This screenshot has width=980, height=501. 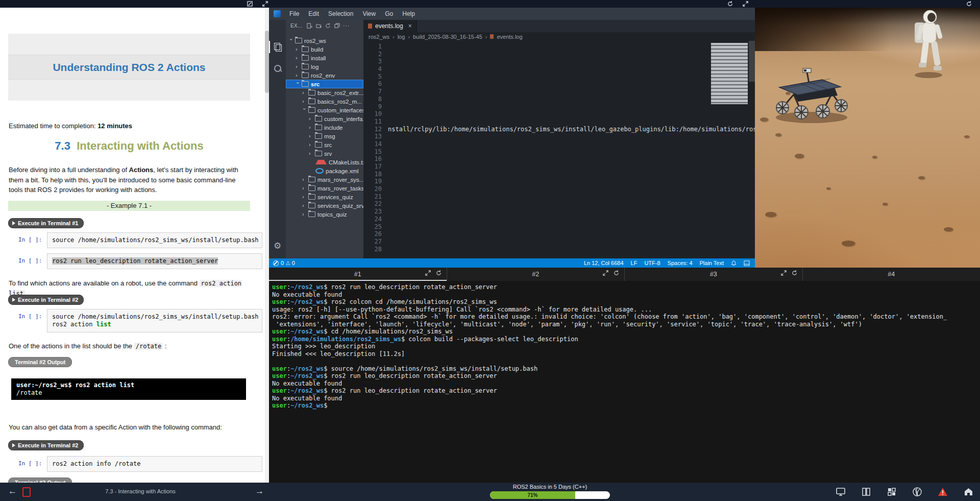 What do you see at coordinates (325, 188) in the screenshot?
I see `tree-item-mars-rover-tasks: ›mars_rover_tasks` at bounding box center [325, 188].